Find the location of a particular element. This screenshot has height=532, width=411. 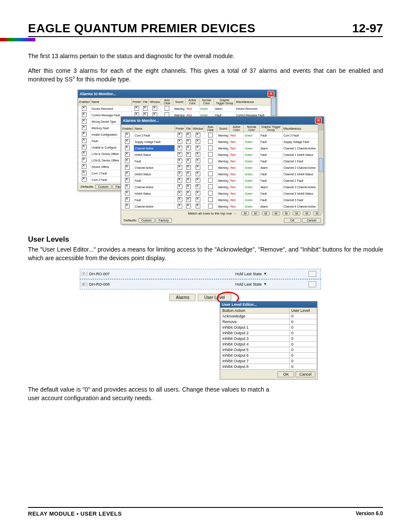

factory-button: Factory is located at coordinates (164, 221).